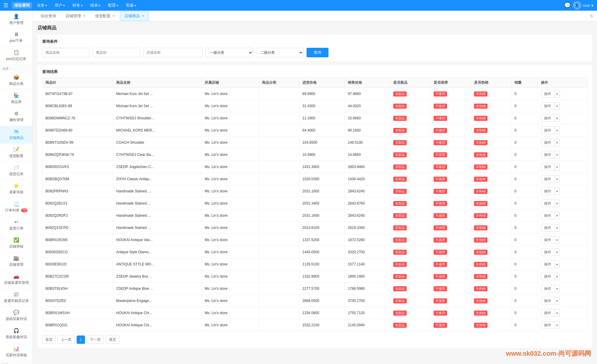  Describe the element at coordinates (173, 53) in the screenshot. I see `store-name-input` at that location.